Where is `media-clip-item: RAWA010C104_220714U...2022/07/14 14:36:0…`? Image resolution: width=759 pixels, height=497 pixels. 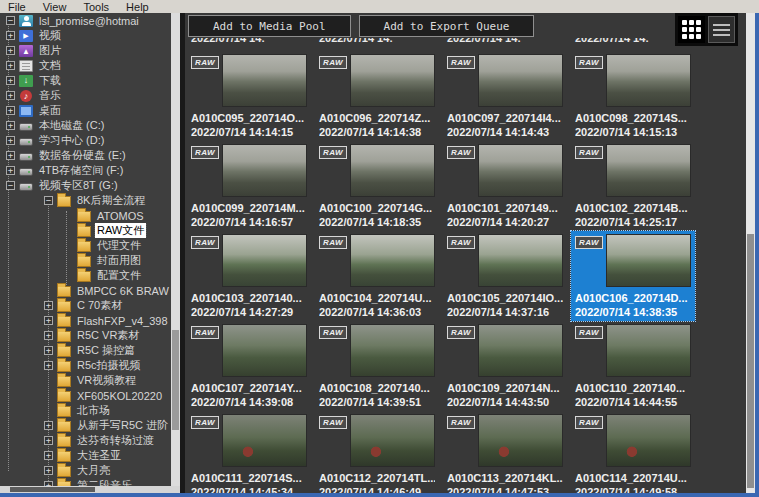 media-clip-item: RAWA010C104_220714U...2022/07/14 14:36:0… is located at coordinates (377, 276).